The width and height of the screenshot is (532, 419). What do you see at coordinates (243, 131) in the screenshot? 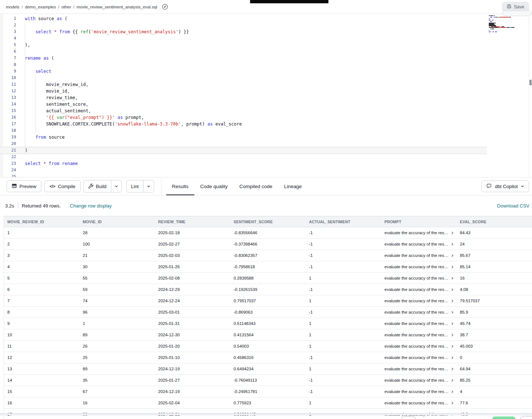
I see `code-line: 18` at bounding box center [243, 131].